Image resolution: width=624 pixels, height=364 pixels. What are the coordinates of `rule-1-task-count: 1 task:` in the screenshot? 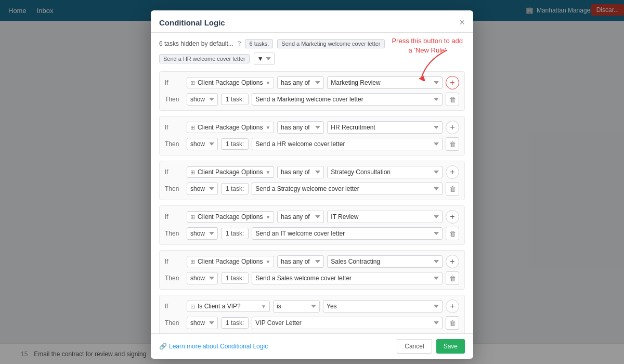 It's located at (235, 99).